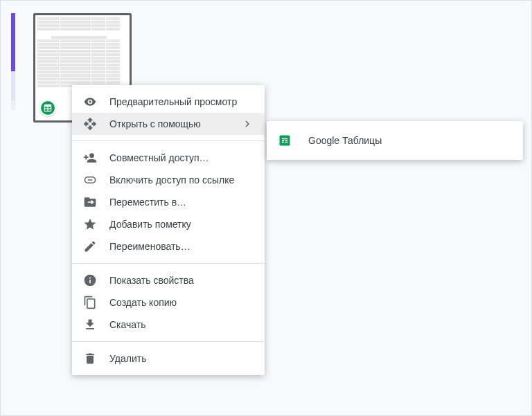 The width and height of the screenshot is (532, 416). What do you see at coordinates (181, 158) in the screenshot?
I see `menu-item-label: Совместный доступ…` at bounding box center [181, 158].